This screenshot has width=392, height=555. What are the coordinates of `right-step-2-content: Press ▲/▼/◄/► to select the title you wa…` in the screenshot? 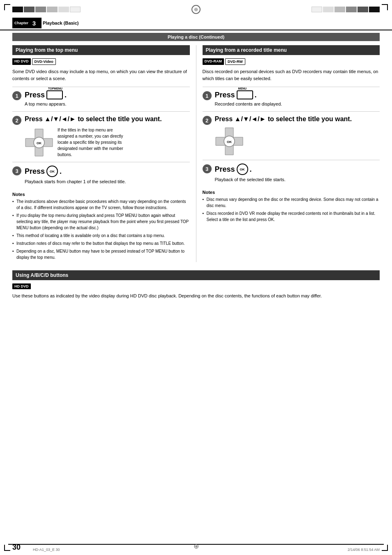 It's located at (297, 136).